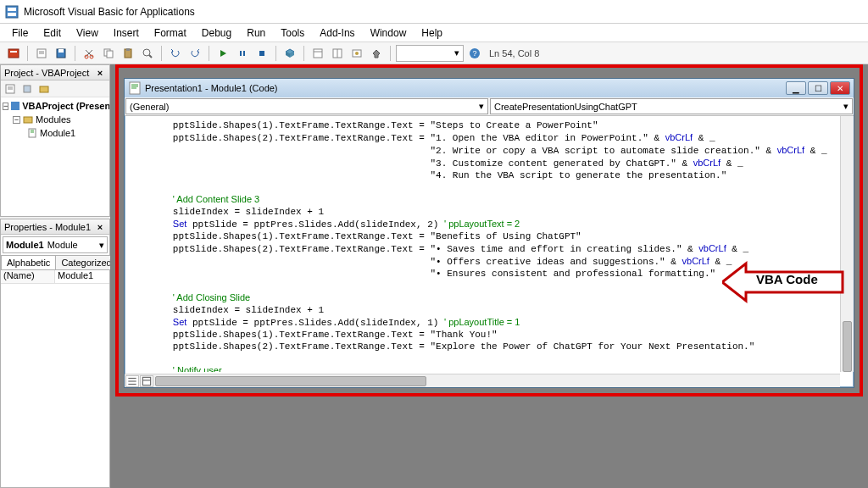  I want to click on code-window-title: Presentation1 - Module1 (Code), so click(212, 88).